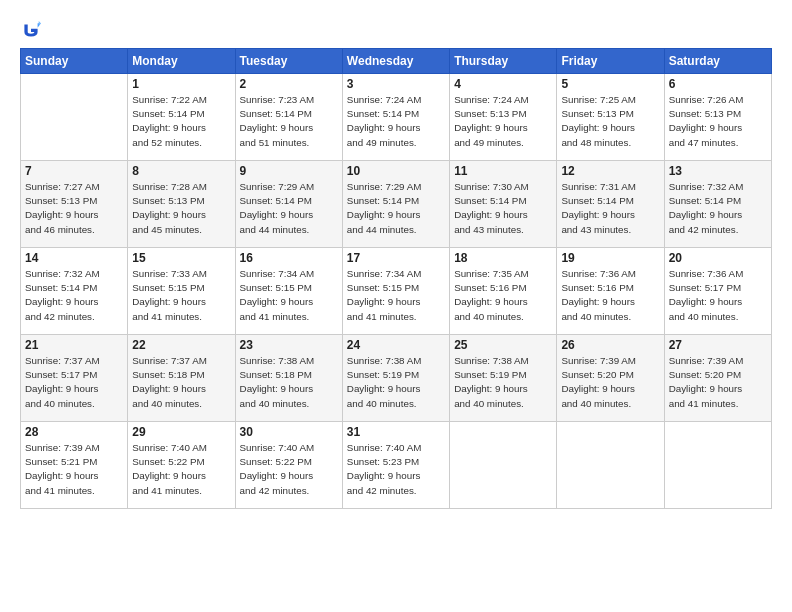 This screenshot has height=612, width=792. What do you see at coordinates (396, 204) in the screenshot?
I see `calendar-cell: 10Sunrise: 7:29 AM Sunset: 5:14 PM Dayli…` at bounding box center [396, 204].